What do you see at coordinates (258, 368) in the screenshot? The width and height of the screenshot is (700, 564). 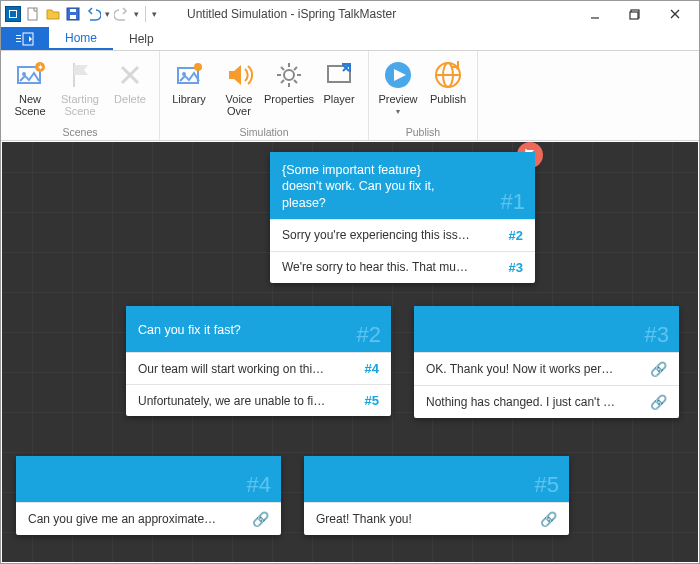 I see `answer-row: Our team will start working on this pro.…` at bounding box center [258, 368].